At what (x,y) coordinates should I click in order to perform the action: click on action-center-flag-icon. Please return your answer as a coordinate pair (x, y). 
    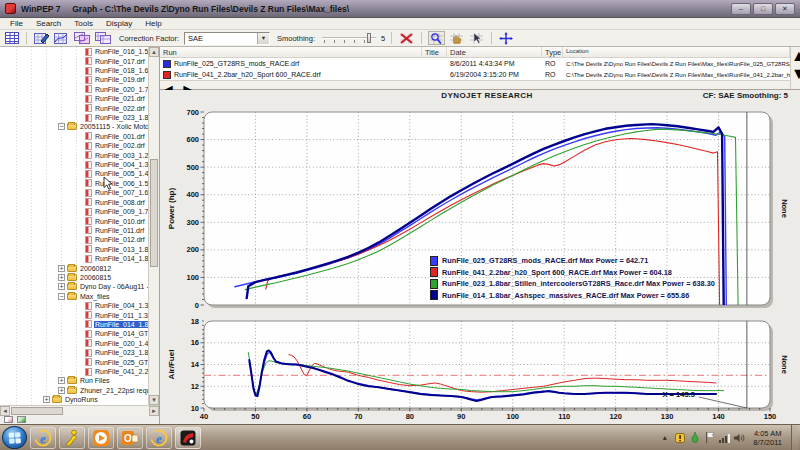
    Looking at the image, I should click on (710, 438).